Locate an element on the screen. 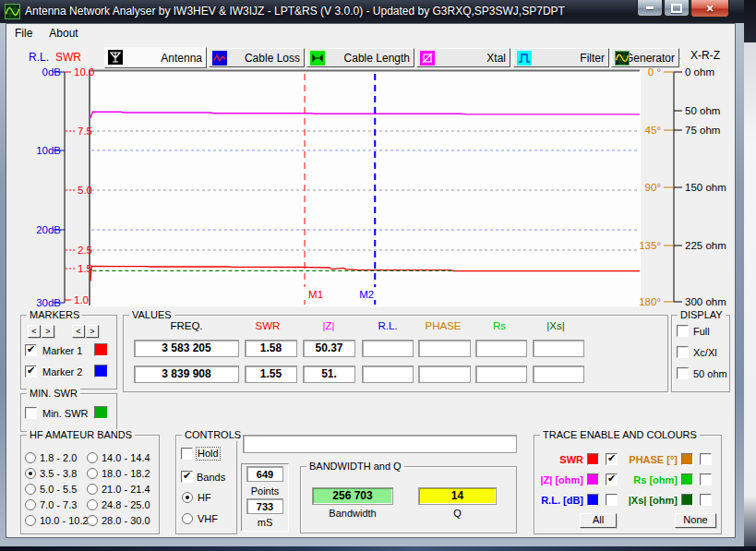  trace-swr-swatch is located at coordinates (593, 460).